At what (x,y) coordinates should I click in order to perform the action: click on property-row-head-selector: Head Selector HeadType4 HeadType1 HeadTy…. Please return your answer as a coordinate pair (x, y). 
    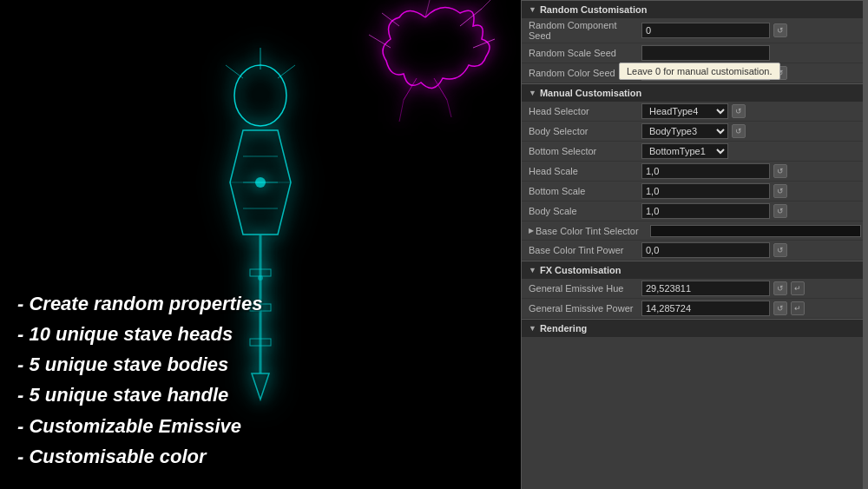
    Looking at the image, I should click on (694, 111).